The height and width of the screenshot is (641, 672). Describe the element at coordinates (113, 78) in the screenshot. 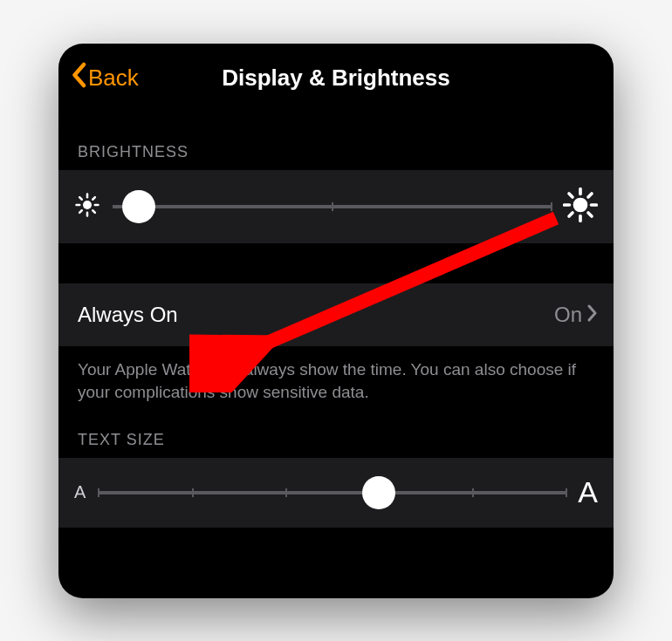

I see `back-label: Back` at that location.